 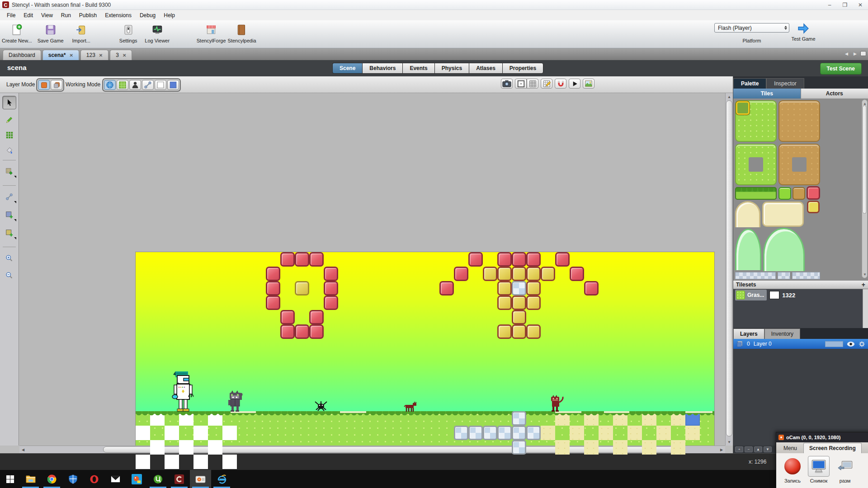 I want to click on tab-scroll-right-icon: ▶, so click(x=855, y=53).